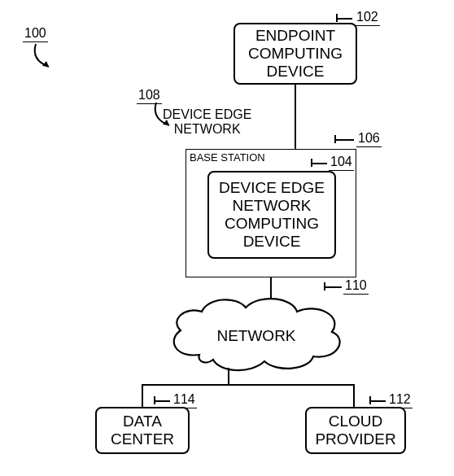 This screenshot has width=454, height=476. I want to click on ref-114: 114, so click(184, 400).